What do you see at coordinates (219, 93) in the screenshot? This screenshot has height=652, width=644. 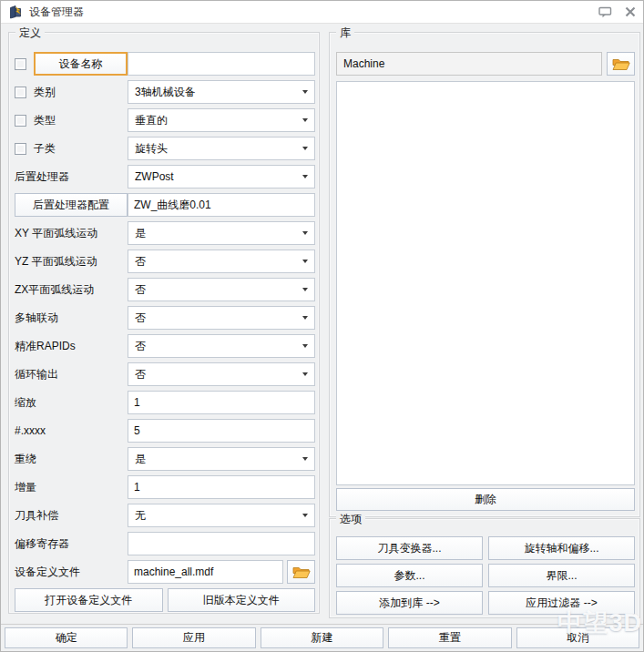 I see `dropdown-value: 3轴机械设备` at bounding box center [219, 93].